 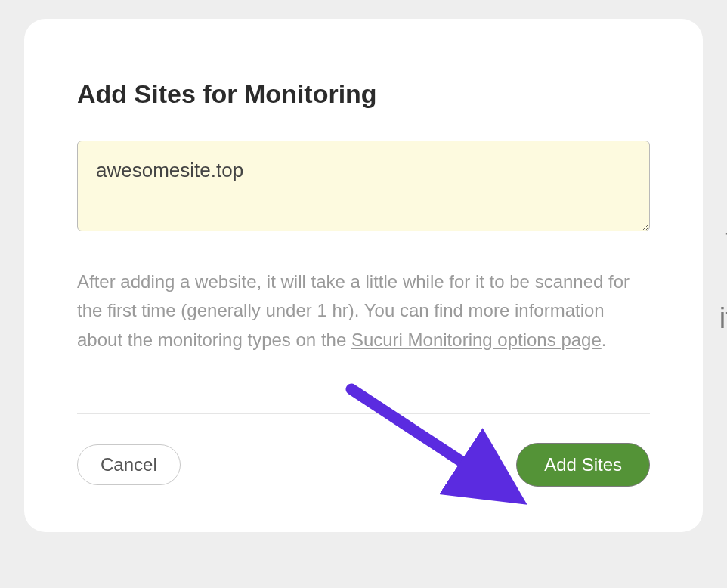 I want to click on divider, so click(x=364, y=414).